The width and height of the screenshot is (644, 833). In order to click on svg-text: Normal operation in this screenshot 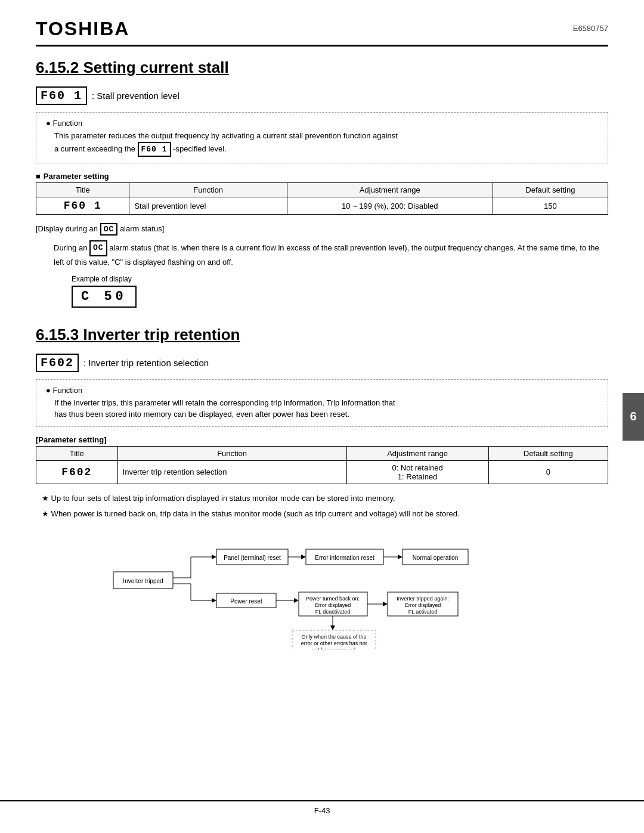, I will do `click(435, 558)`.